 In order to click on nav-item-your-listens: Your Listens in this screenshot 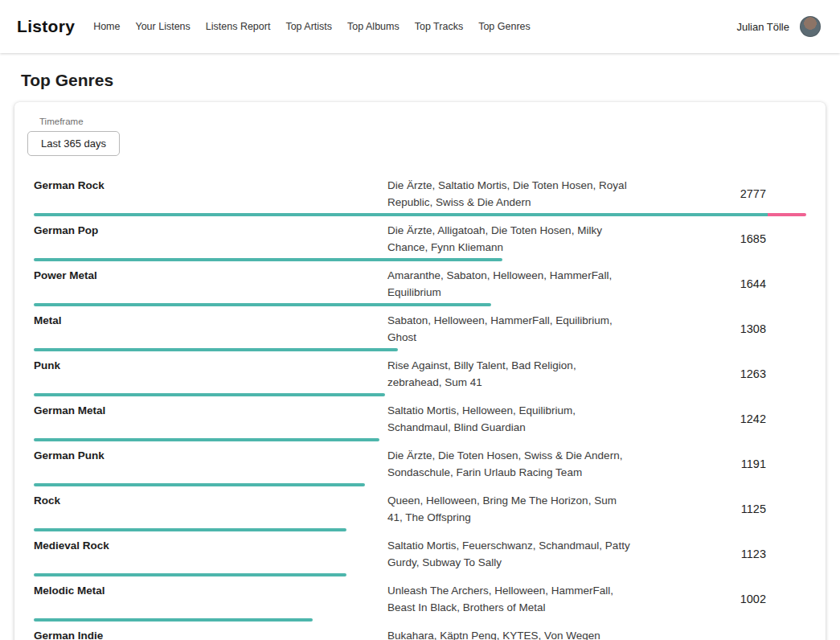, I will do `click(162, 27)`.